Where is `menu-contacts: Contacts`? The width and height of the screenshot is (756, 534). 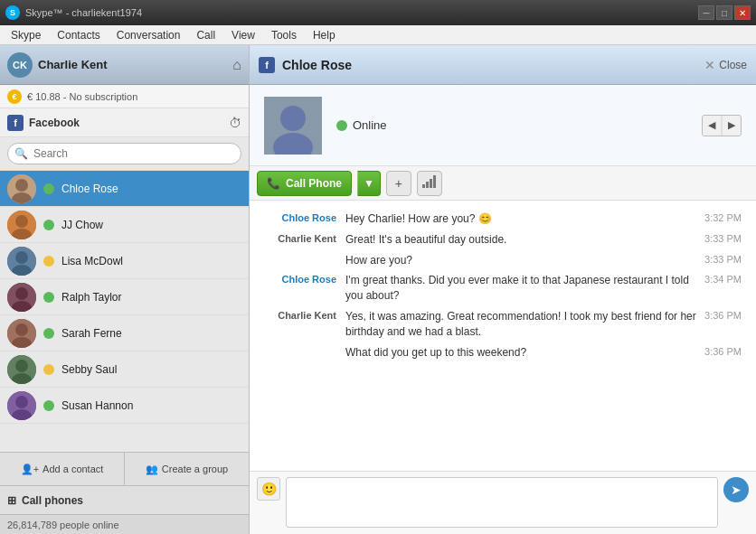
menu-contacts: Contacts is located at coordinates (78, 35).